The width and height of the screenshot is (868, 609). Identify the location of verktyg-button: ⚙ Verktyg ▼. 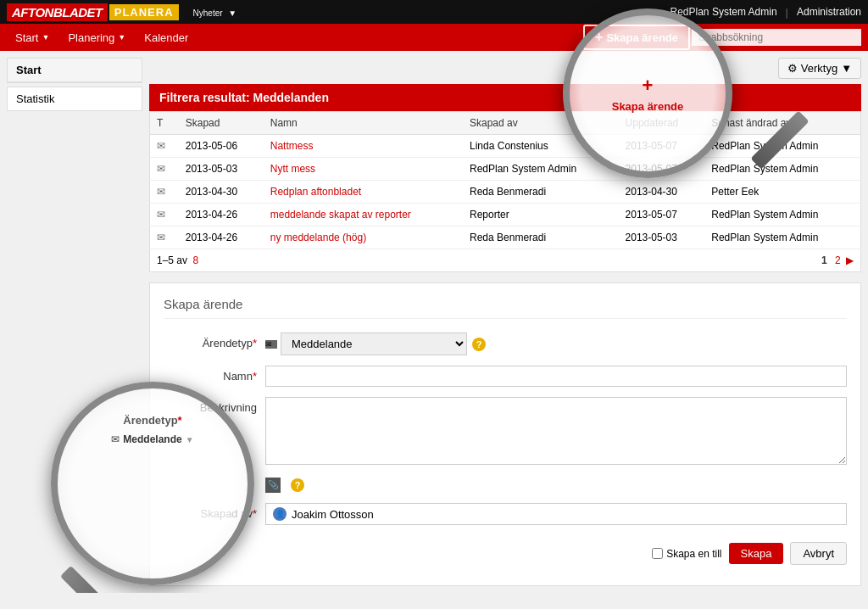
(820, 68).